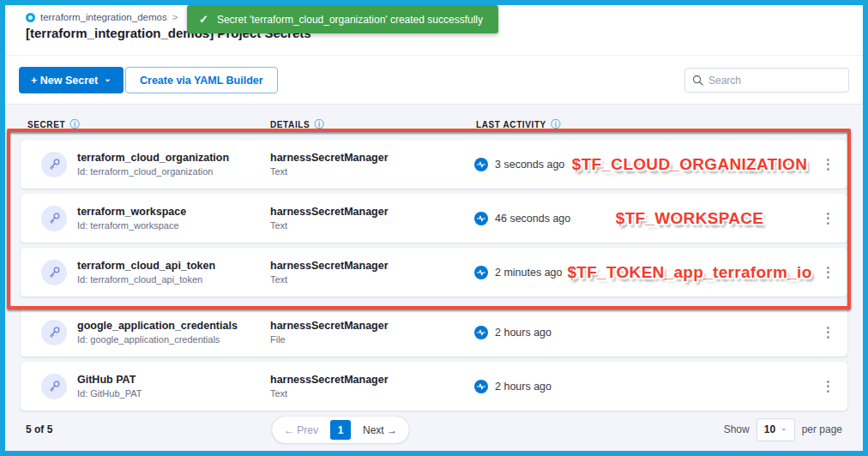 The image size is (868, 456). Describe the element at coordinates (158, 339) in the screenshot. I see `secret-id: Id: google_application_credentials` at that location.